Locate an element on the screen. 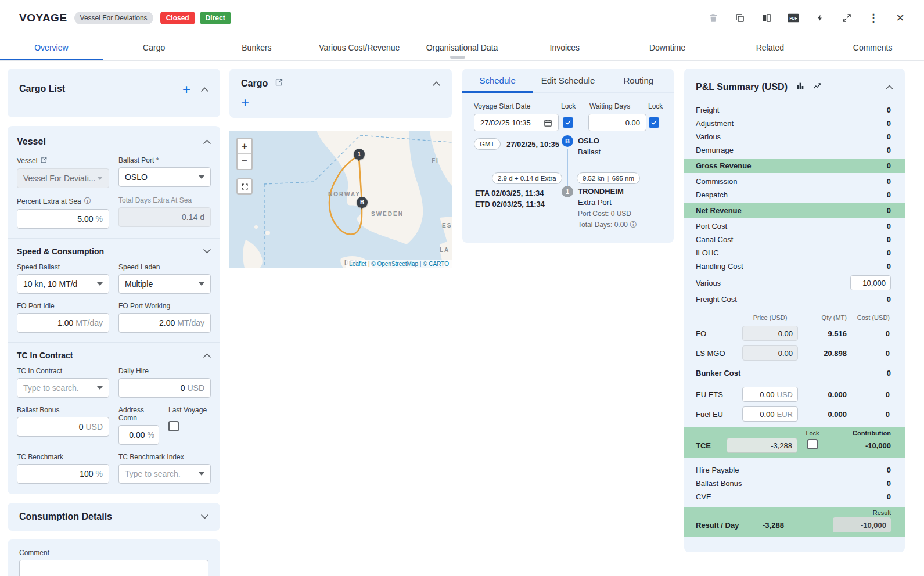  waiting-days-input: 0.00 is located at coordinates (617, 123).